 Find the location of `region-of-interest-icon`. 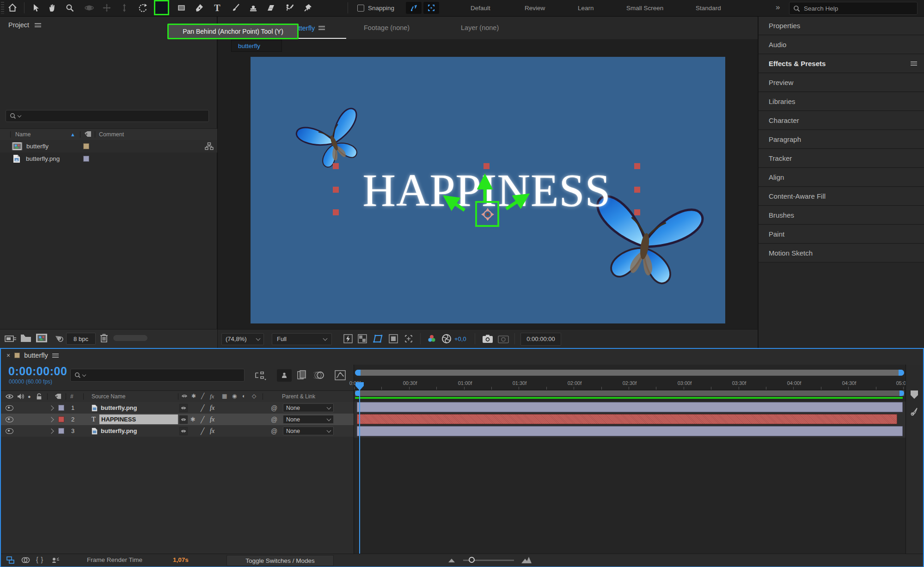

region-of-interest-icon is located at coordinates (393, 339).